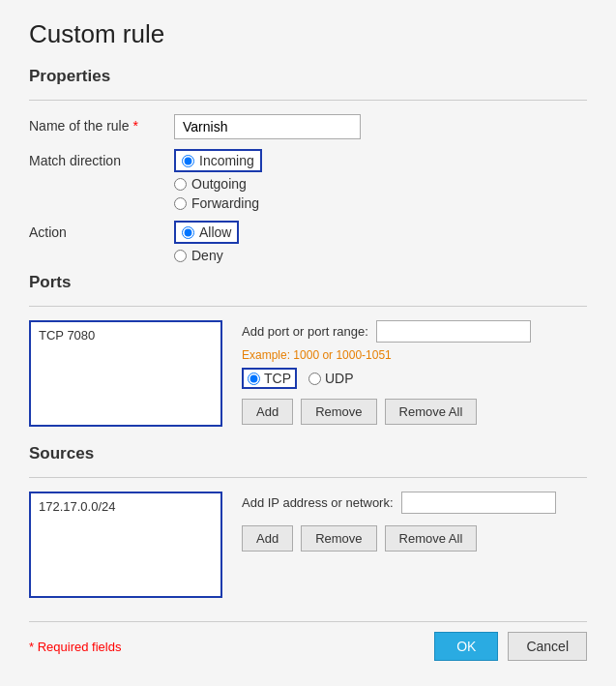 Image resolution: width=616 pixels, height=686 pixels. Describe the element at coordinates (269, 378) in the screenshot. I see `tcp-option-box: TCP` at that location.